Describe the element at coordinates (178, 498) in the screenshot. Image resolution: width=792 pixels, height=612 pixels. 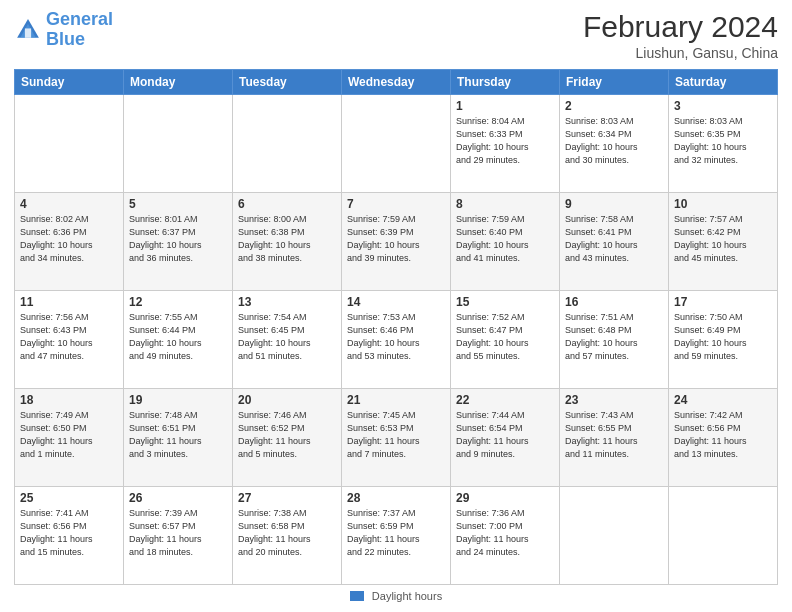
I see `day-number: 26` at that location.